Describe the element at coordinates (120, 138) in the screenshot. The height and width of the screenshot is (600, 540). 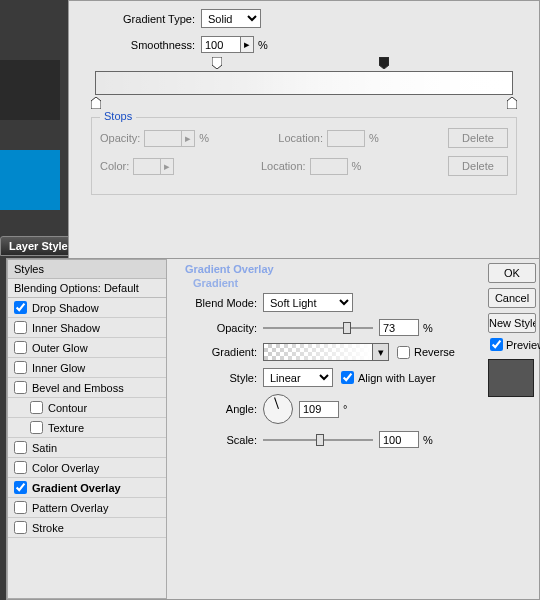
I see `opacity-stop-label: Opacity:` at that location.